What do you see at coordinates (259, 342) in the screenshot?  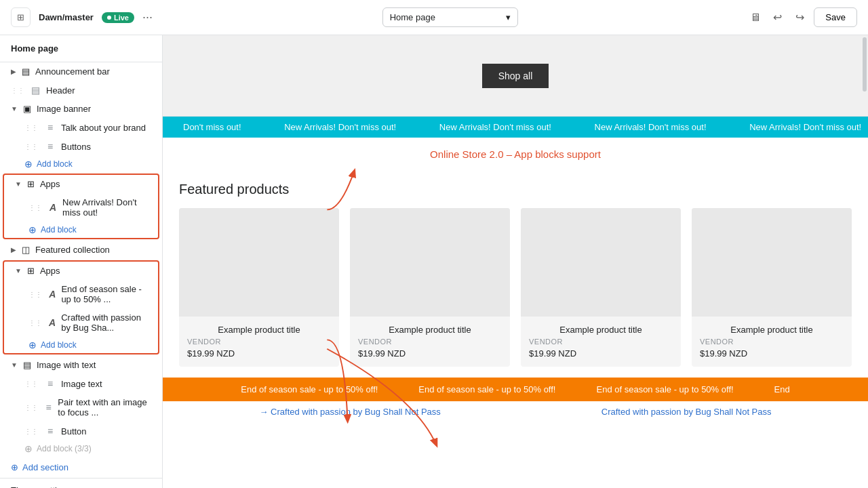 I see `product-info-1: Example product title VENDOR $19.99 NZD` at bounding box center [259, 342].